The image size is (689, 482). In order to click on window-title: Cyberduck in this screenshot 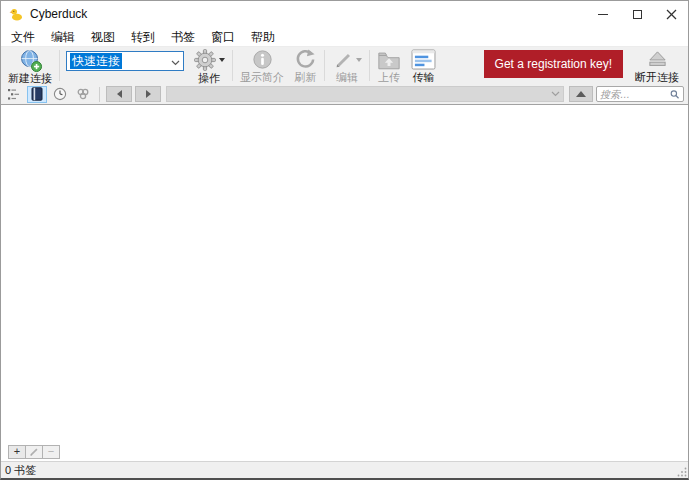, I will do `click(58, 14)`.